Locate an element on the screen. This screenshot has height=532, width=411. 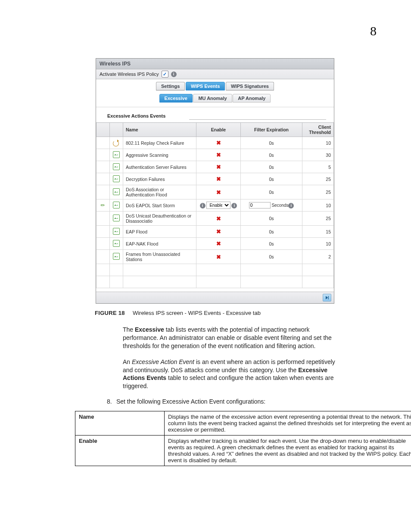
table-row: 802.11 Replay Check Failure✖0s10 is located at coordinates (215, 143).